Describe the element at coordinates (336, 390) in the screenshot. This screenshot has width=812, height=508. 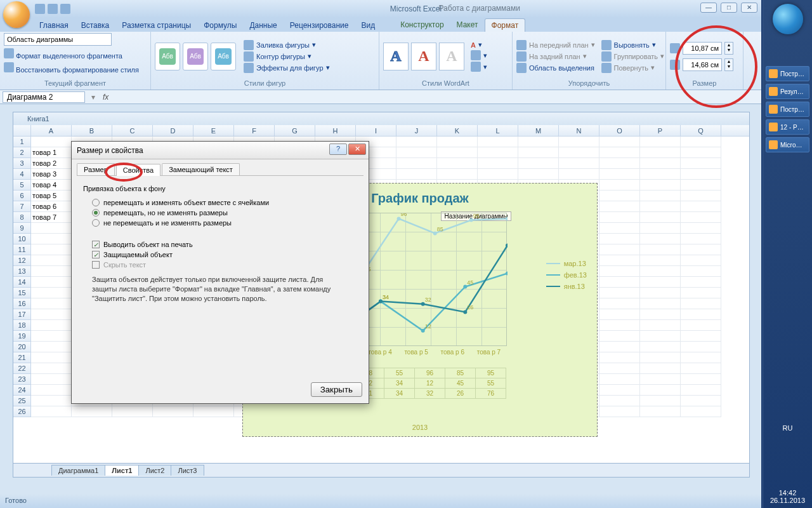
I see `close-button: Закрыть` at that location.